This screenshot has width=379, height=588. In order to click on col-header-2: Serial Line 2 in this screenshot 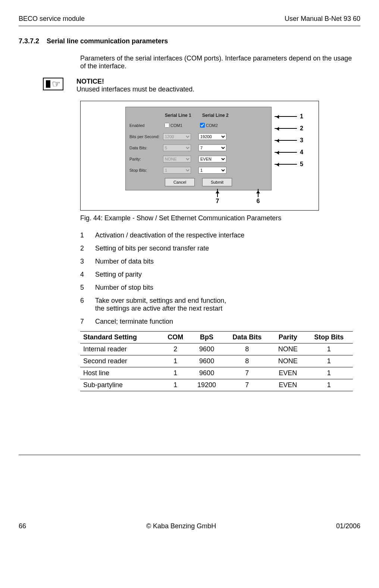, I will do `click(219, 115)`.